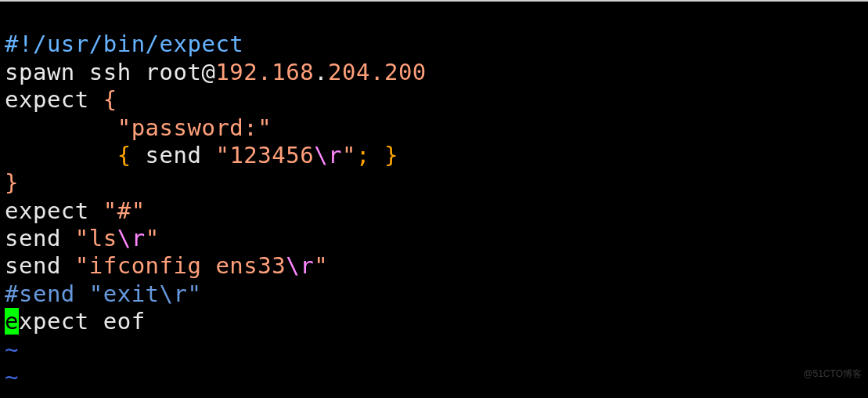 Image resolution: width=868 pixels, height=398 pixels. What do you see at coordinates (833, 374) in the screenshot?
I see `watermark-text: @51CTO博客` at bounding box center [833, 374].